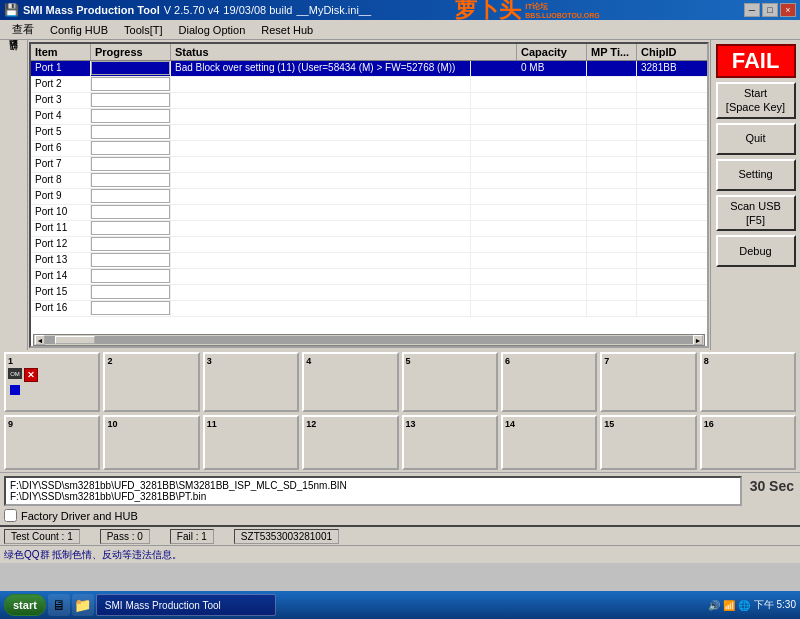  What do you see at coordinates (748, 424) in the screenshot?
I see `port-16-num: 16` at bounding box center [748, 424].